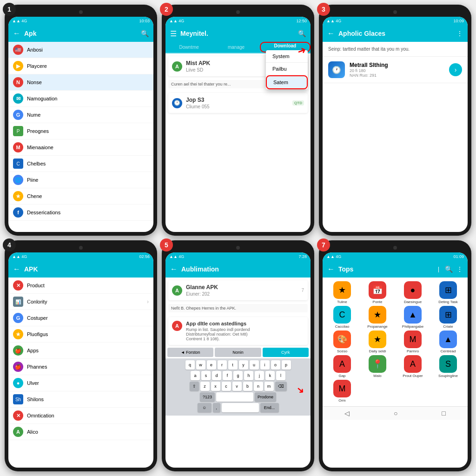 The image size is (476, 476). What do you see at coordinates (81, 131) in the screenshot?
I see `list-item-1-5: P Preognes` at bounding box center [81, 131].